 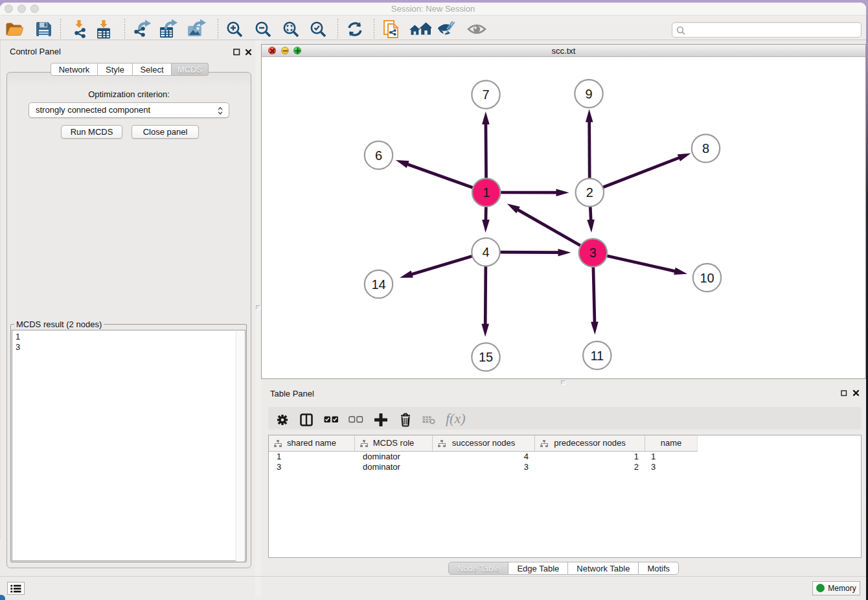 I want to click on svg-text: 9, so click(x=588, y=94).